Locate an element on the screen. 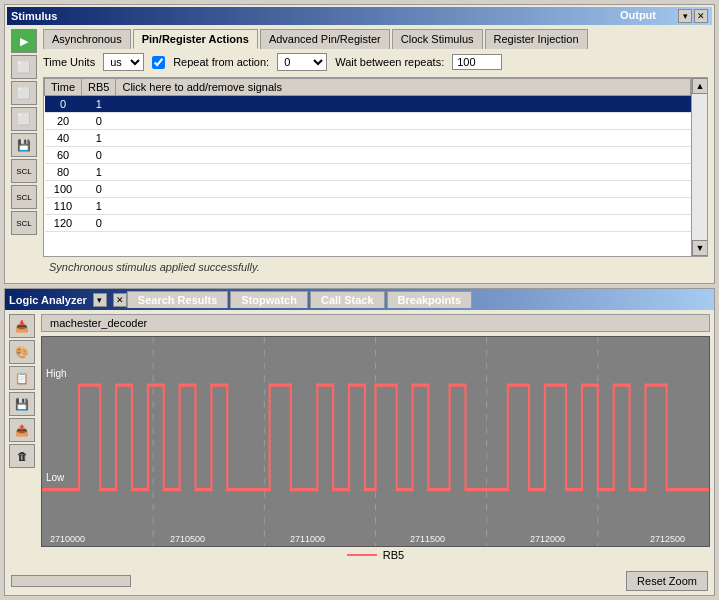 The width and height of the screenshot is (719, 600). table-row: 60 0 is located at coordinates (368, 156).